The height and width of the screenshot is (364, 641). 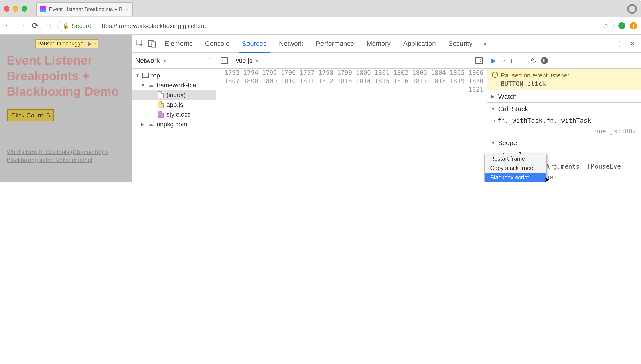 I want to click on tree-file-index: (index), so click(x=174, y=95).